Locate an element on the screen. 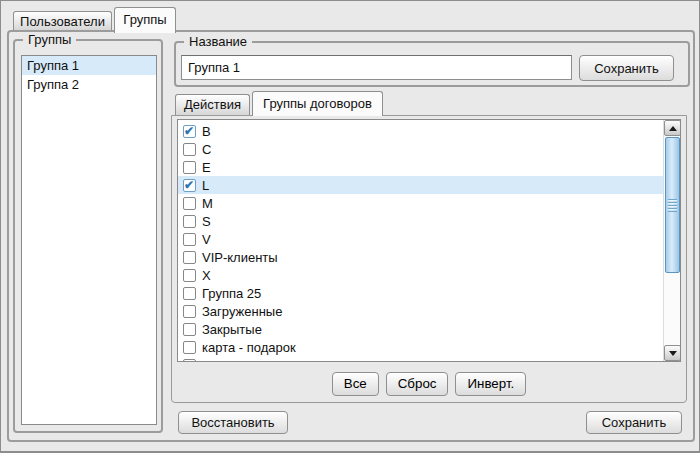 Image resolution: width=700 pixels, height=453 pixels. contract-group-label: карта - подарок is located at coordinates (249, 348).